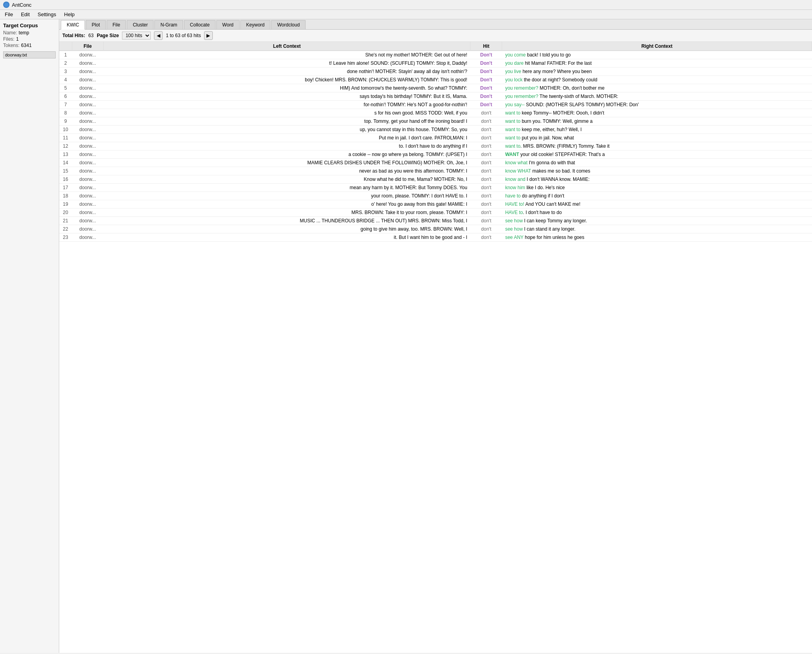 The height and width of the screenshot is (654, 812). I want to click on row-left-context: MAMIE CLEARS DISHES UNDER THE FOLLOWING)…, so click(287, 163).